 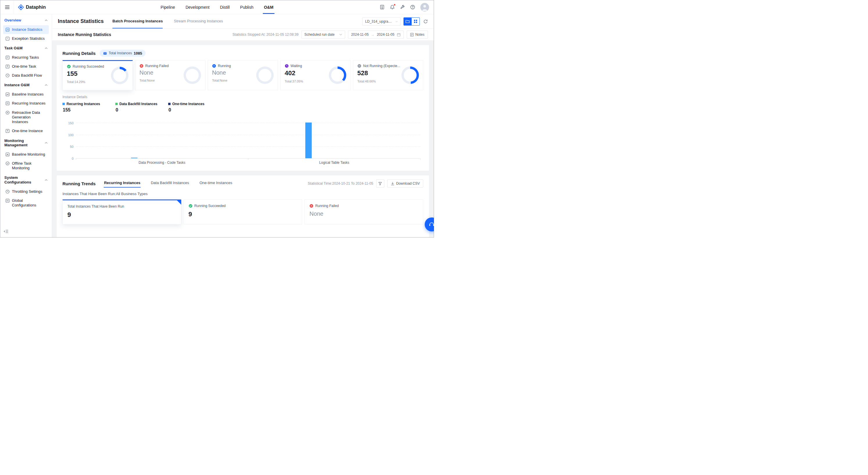 What do you see at coordinates (287, 66) in the screenshot?
I see `waiting-clock-icon` at bounding box center [287, 66].